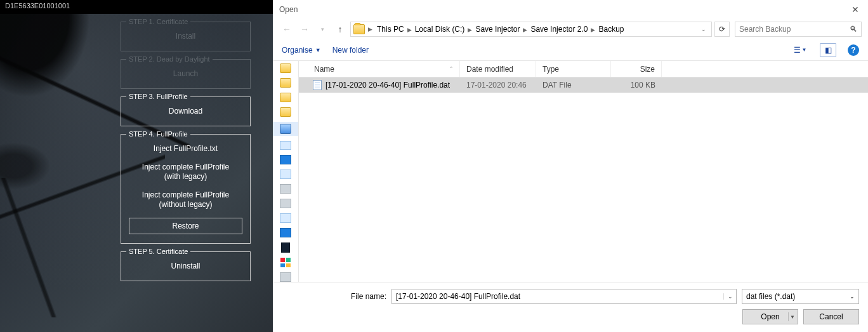  Describe the element at coordinates (853, 50) in the screenshot. I see `help-icon: ?` at that location.